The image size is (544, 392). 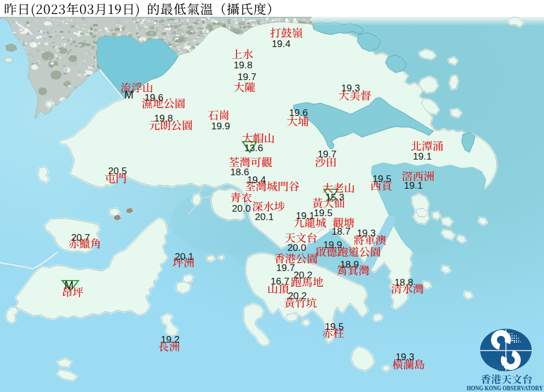 I want to click on svg-text: HONG KONG OBSERVATORY, so click(x=505, y=388).